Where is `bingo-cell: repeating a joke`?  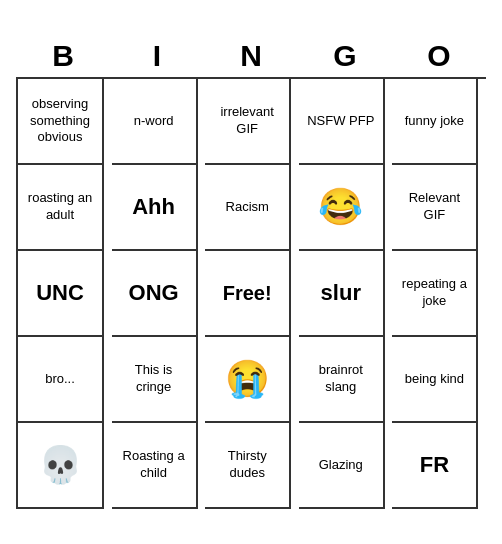
bingo-cell: repeating a joke is located at coordinates (435, 294).